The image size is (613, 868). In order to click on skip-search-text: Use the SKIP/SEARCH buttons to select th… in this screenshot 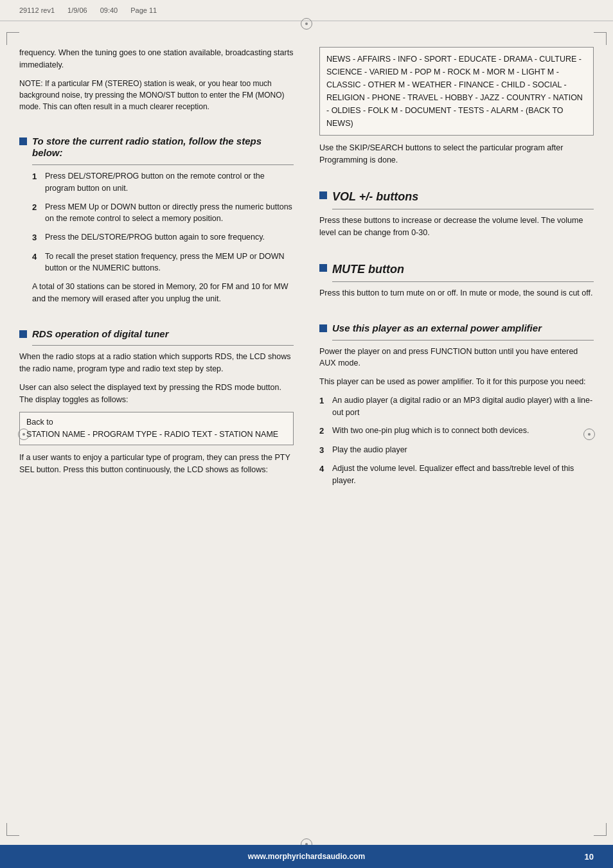, I will do `click(456, 154)`.